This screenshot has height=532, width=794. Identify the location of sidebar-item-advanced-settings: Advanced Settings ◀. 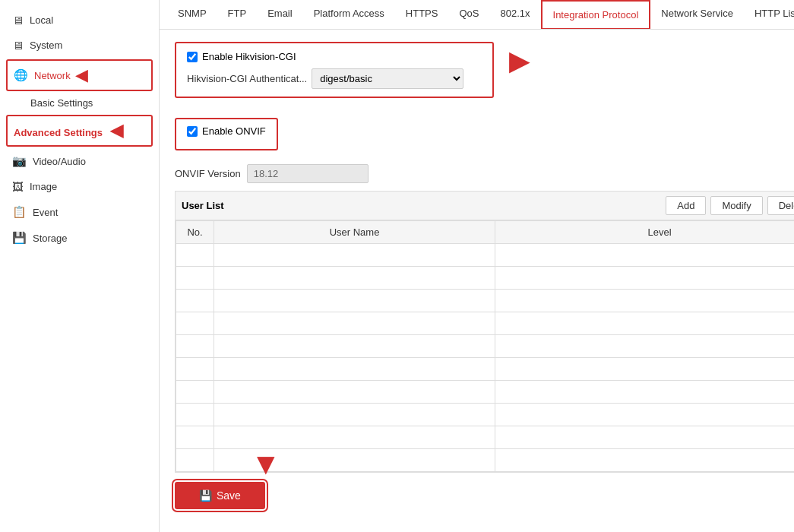
(79, 131).